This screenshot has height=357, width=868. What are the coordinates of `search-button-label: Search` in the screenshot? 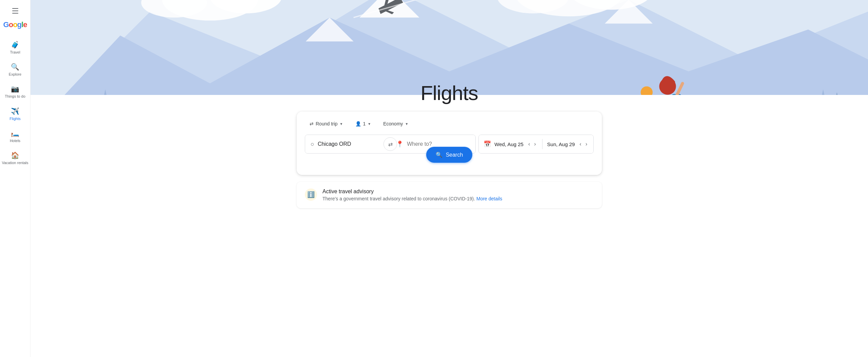 It's located at (454, 155).